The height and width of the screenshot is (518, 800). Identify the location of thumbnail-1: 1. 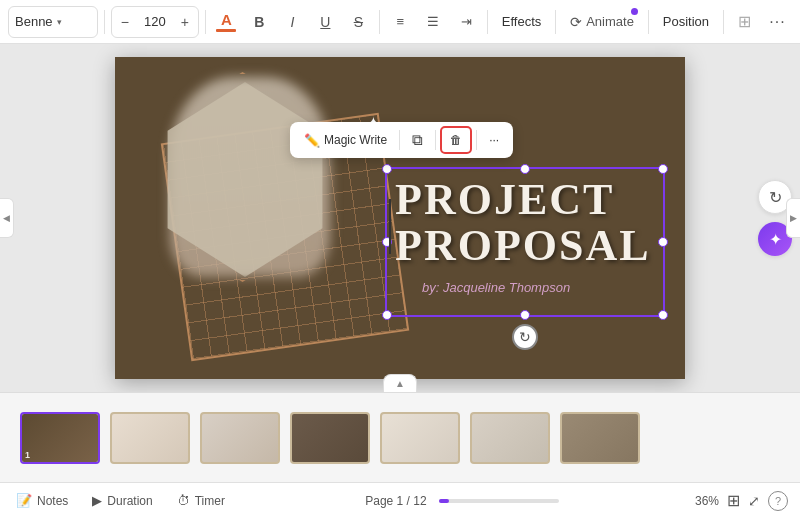
(60, 438).